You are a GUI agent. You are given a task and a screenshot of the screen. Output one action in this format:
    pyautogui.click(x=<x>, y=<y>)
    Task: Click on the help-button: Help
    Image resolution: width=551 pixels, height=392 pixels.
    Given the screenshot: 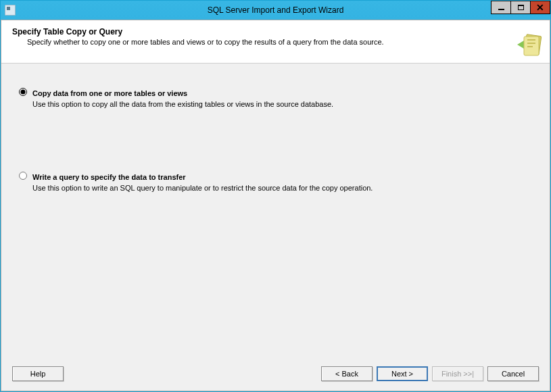 What is the action you would take?
    pyautogui.click(x=38, y=374)
    